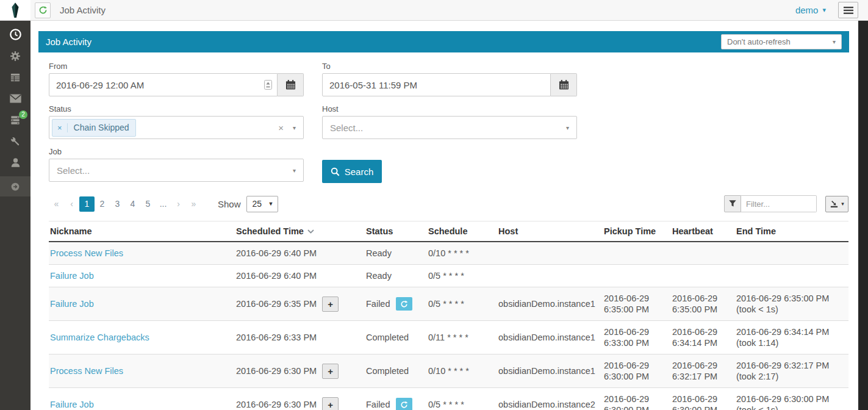  What do you see at coordinates (703, 276) in the screenshot?
I see `cell-heartbeat` at bounding box center [703, 276].